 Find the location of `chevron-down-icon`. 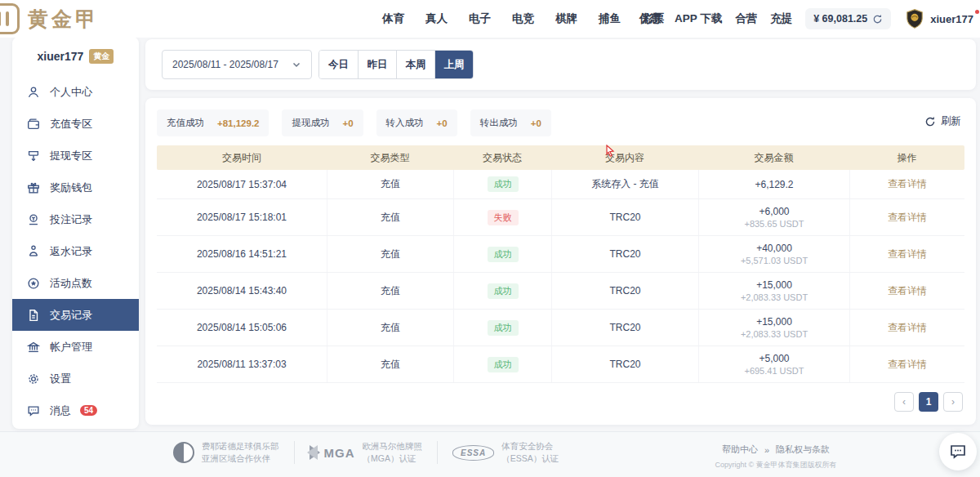

chevron-down-icon is located at coordinates (296, 65).